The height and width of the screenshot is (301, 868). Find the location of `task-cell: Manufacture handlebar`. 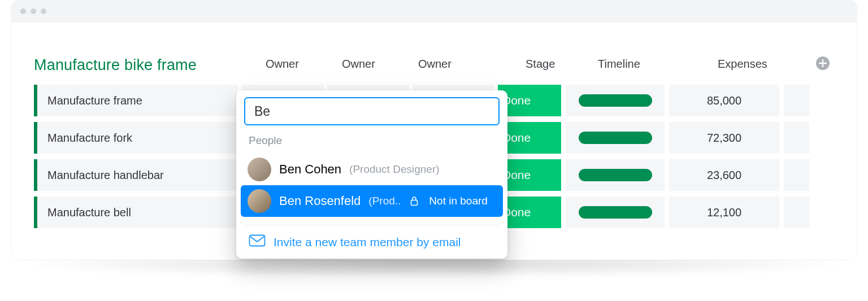

task-cell: Manufacture handlebar is located at coordinates (136, 175).